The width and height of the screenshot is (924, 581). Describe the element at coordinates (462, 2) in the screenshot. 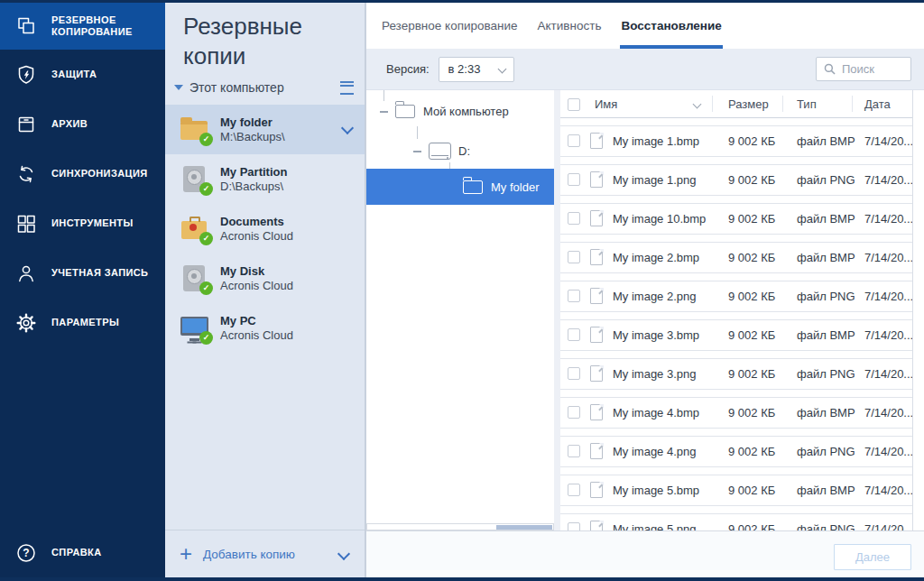

I see `window-top-border` at that location.